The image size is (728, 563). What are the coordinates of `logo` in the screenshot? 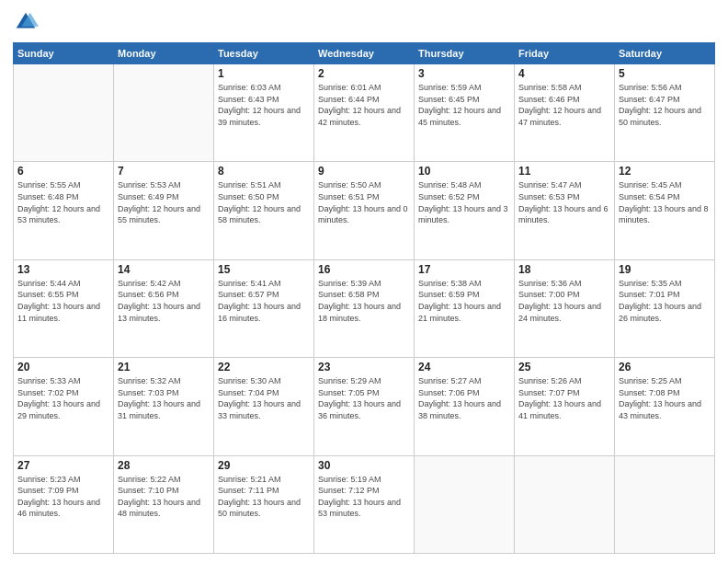 It's located at (28, 22).